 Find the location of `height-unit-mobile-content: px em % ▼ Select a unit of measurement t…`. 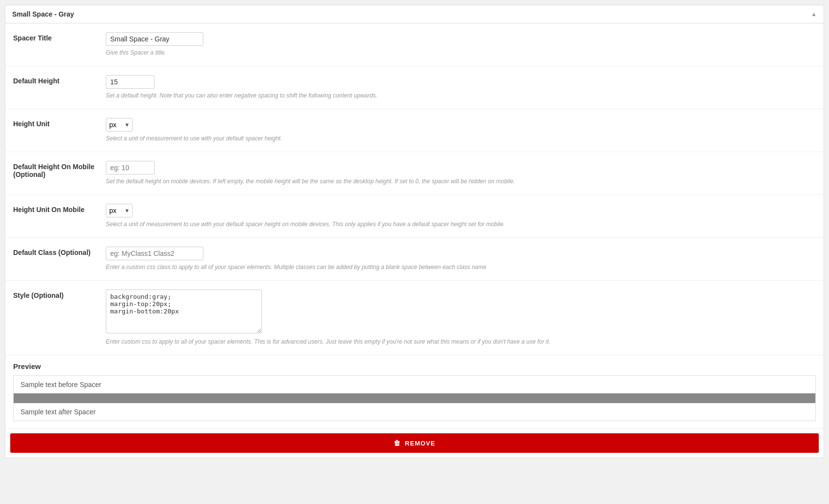

height-unit-mobile-content: px em % ▼ Select a unit of measurement t… is located at coordinates (461, 216).